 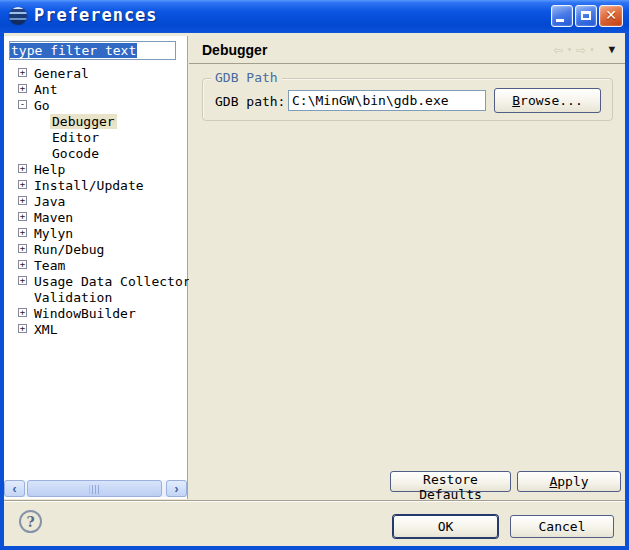 What do you see at coordinates (96, 73) in the screenshot?
I see `tree-item-general: +General` at bounding box center [96, 73].